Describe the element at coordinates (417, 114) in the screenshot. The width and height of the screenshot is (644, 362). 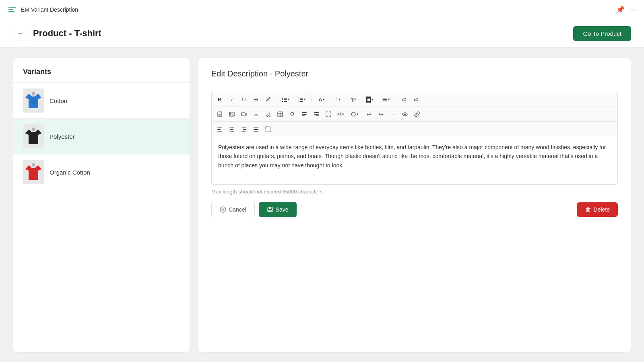
I see `link-button` at that location.